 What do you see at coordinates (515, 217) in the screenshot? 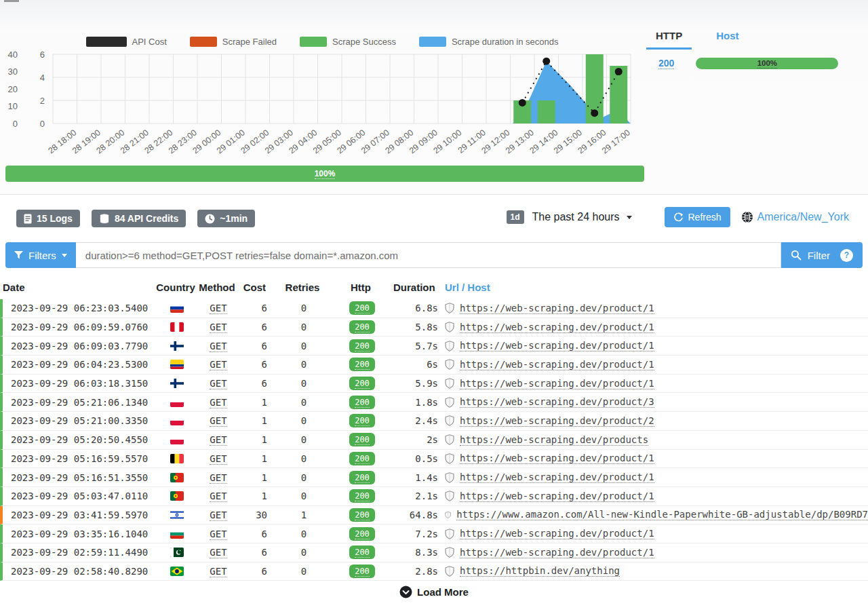
I see `range-badge: 1d` at bounding box center [515, 217].